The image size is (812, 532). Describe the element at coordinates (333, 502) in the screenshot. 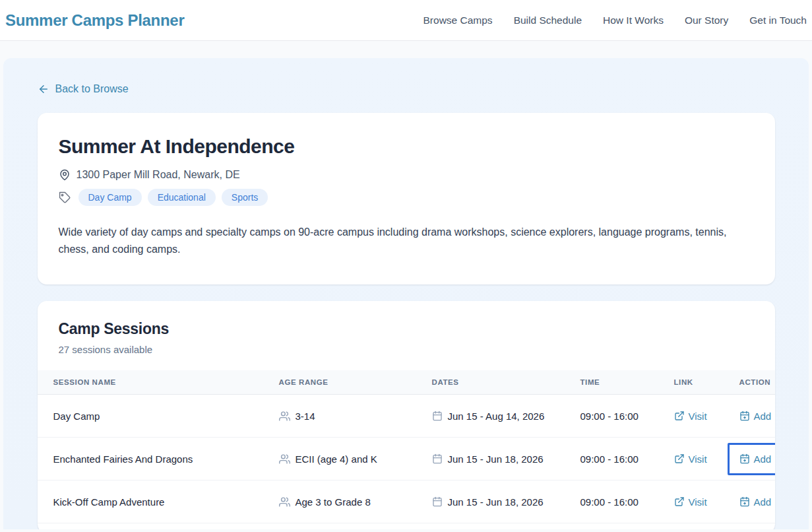

I see `age-range: Age 3 to Grade 8` at that location.